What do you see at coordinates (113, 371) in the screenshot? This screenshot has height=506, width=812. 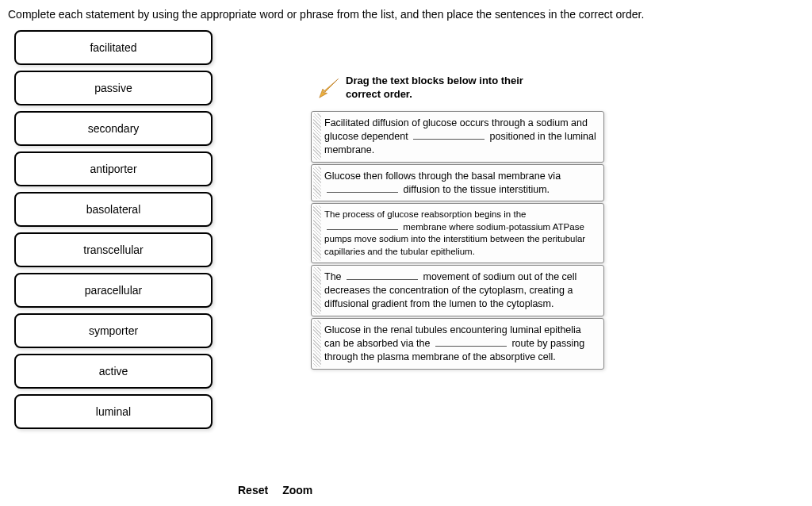 I see `word-active: active` at bounding box center [113, 371].